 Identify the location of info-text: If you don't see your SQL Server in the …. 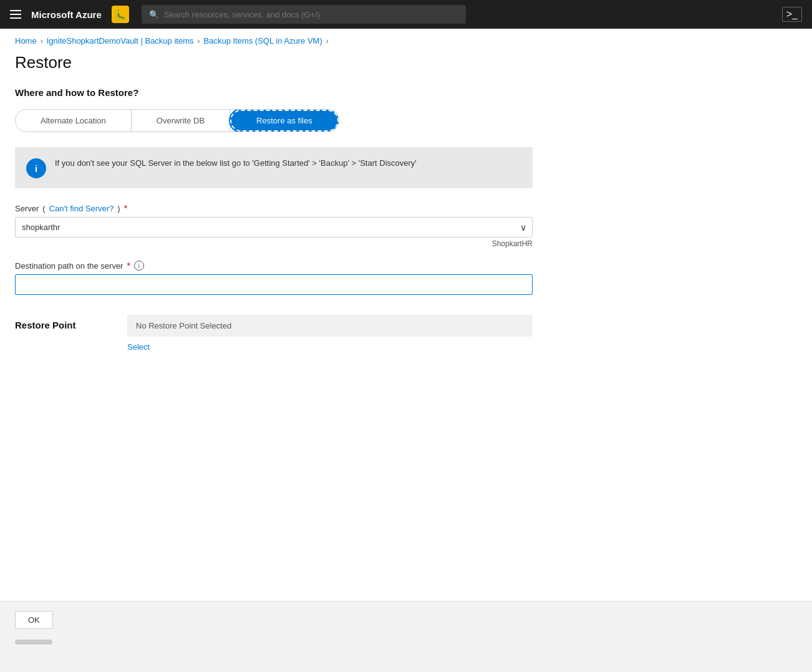
(236, 163).